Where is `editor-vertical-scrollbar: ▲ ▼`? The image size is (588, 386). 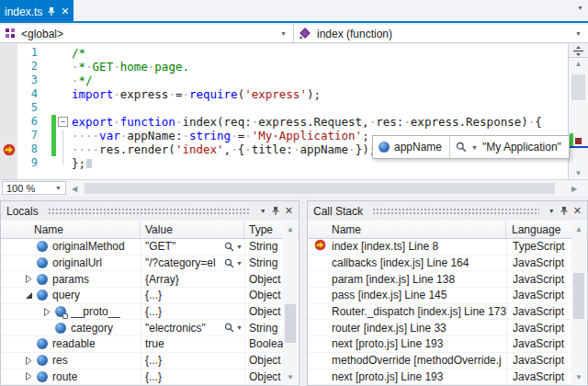 editor-vertical-scrollbar: ▲ ▼ is located at coordinates (578, 112).